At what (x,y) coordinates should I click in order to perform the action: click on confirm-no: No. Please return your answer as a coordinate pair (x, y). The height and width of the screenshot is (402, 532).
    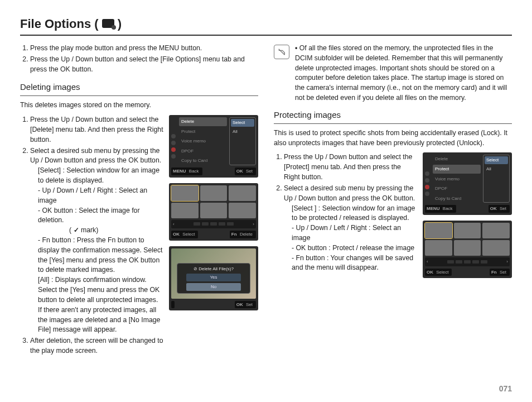
    Looking at the image, I should click on (214, 287).